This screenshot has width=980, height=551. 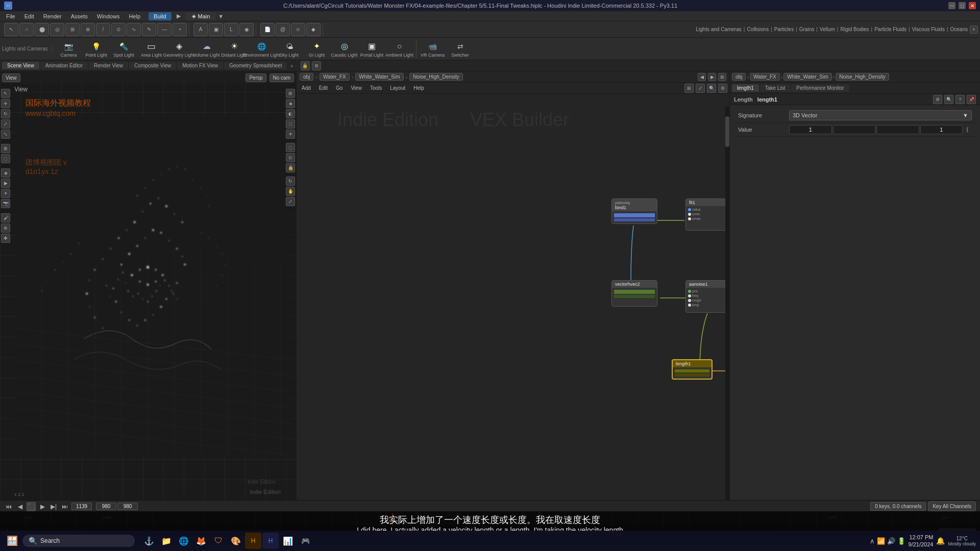 I want to click on render-tool: ▶, so click(x=6, y=183).